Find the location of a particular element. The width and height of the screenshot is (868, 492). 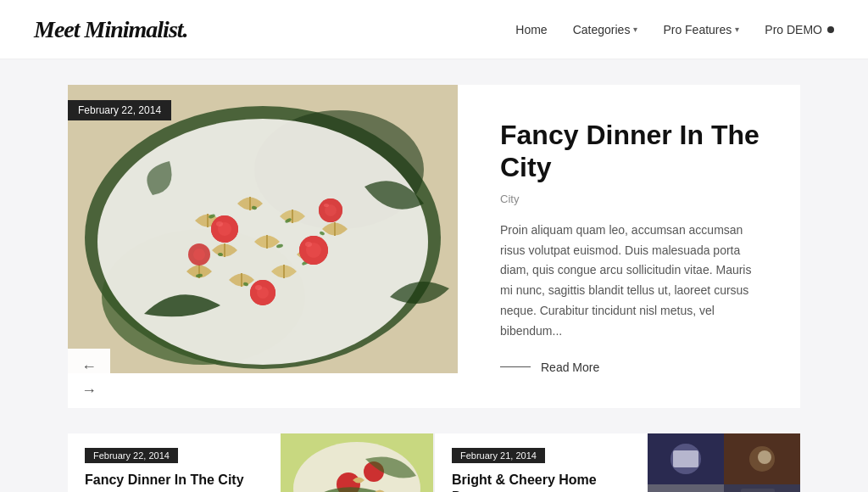

nav-pro-features: Pro Features ▾ is located at coordinates (701, 30).